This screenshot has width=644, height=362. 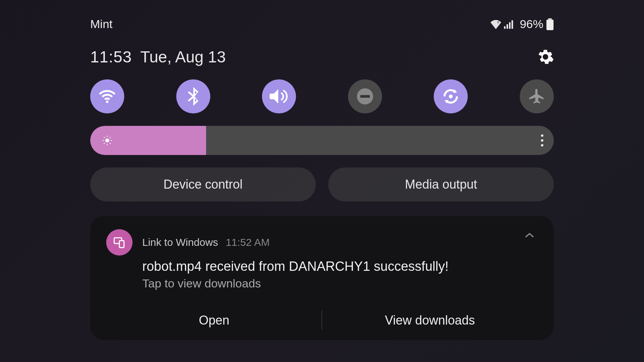 What do you see at coordinates (193, 96) in the screenshot?
I see `bluetooth-toggle` at bounding box center [193, 96].